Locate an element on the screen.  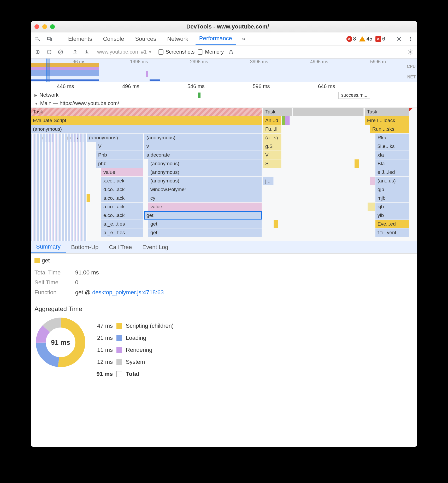
kebab-menu-icon is located at coordinates (410, 39).